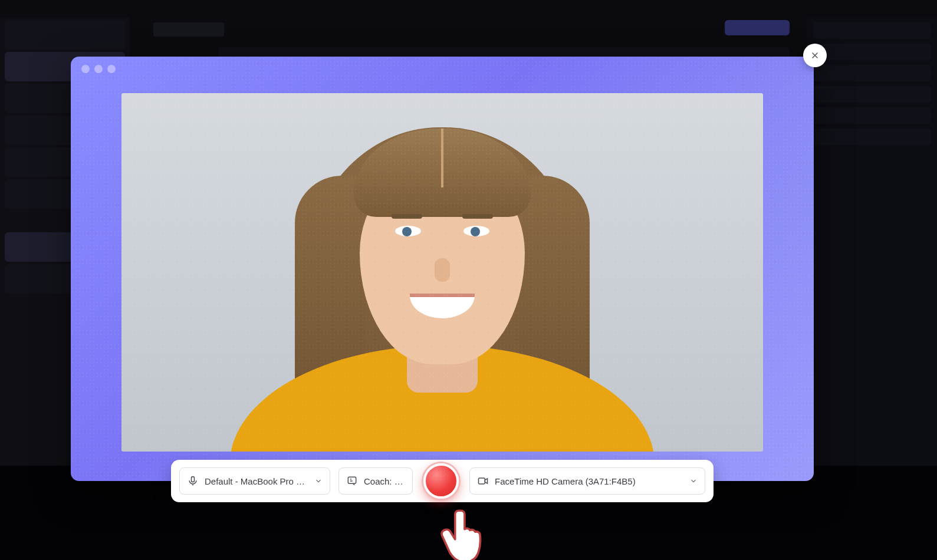  What do you see at coordinates (815, 55) in the screenshot?
I see `close-button` at bounding box center [815, 55].